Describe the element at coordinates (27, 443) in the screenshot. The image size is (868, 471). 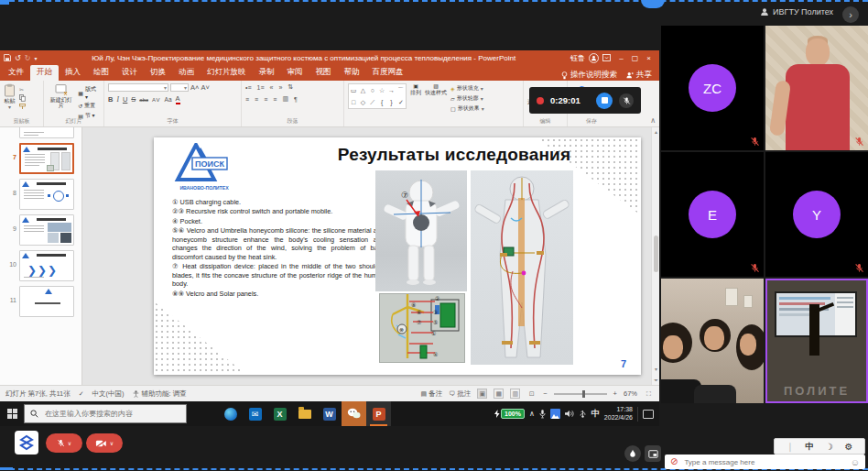
I see `meeting-app-logo` at that location.